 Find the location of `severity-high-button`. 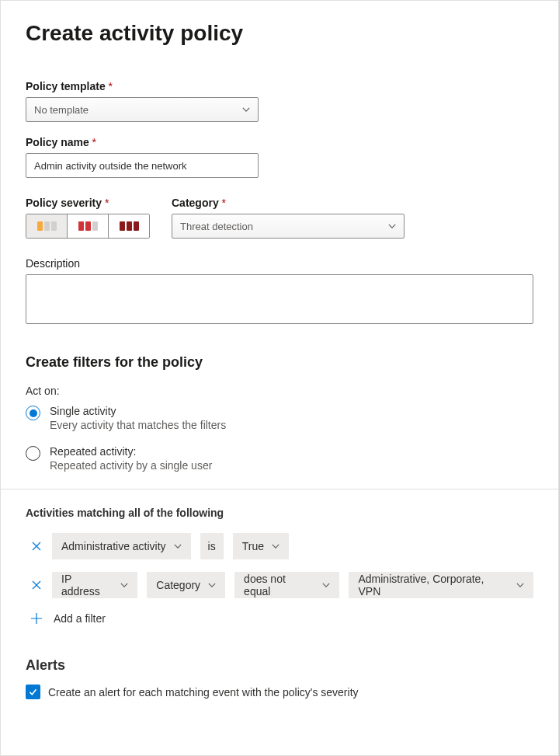

severity-high-button is located at coordinates (129, 226).